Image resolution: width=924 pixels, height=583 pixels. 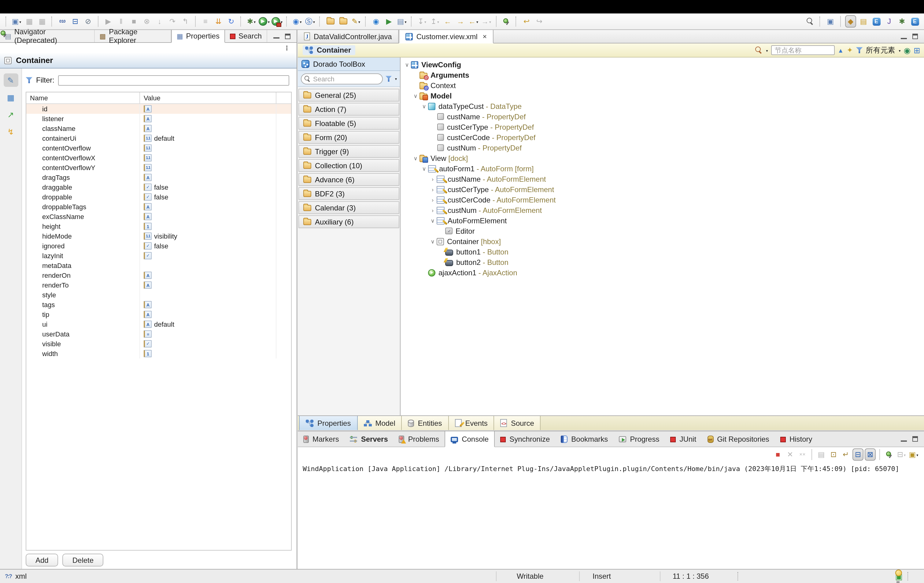 I want to click on property-value-cell: 1.1, so click(x=208, y=148).